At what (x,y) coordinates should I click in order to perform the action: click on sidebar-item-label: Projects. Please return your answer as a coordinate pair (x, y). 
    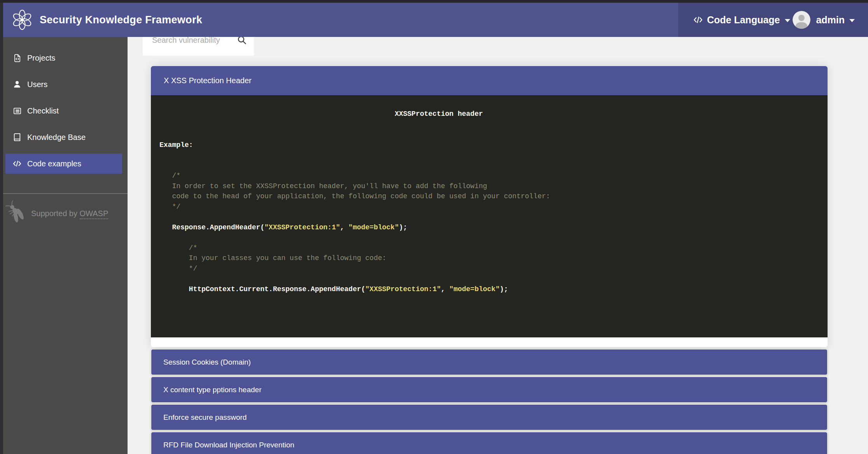
    Looking at the image, I should click on (41, 58).